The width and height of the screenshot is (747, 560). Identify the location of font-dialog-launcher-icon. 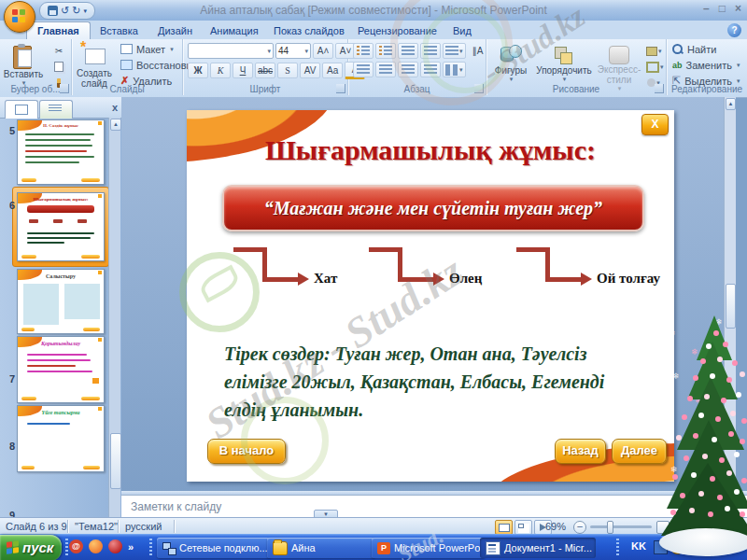
(341, 89).